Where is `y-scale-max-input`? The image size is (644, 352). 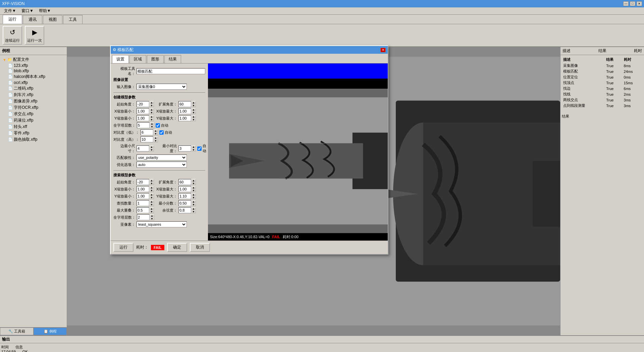 y-scale-max-input is located at coordinates (185, 118).